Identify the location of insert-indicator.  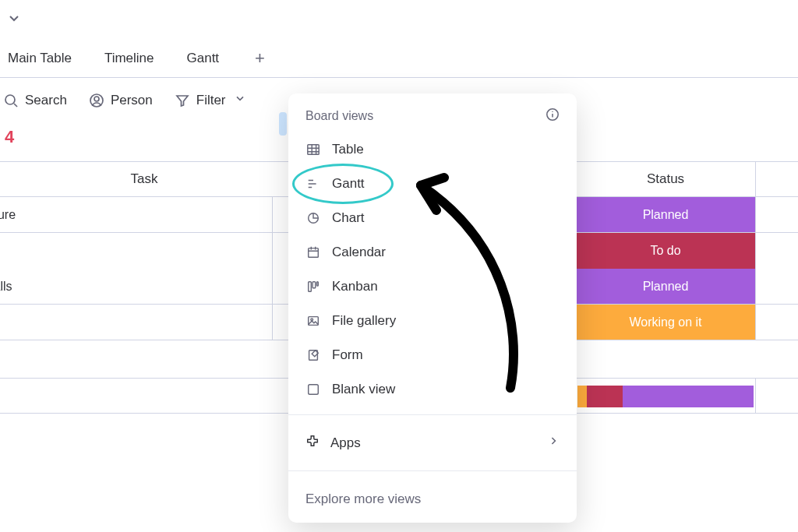
(283, 124).